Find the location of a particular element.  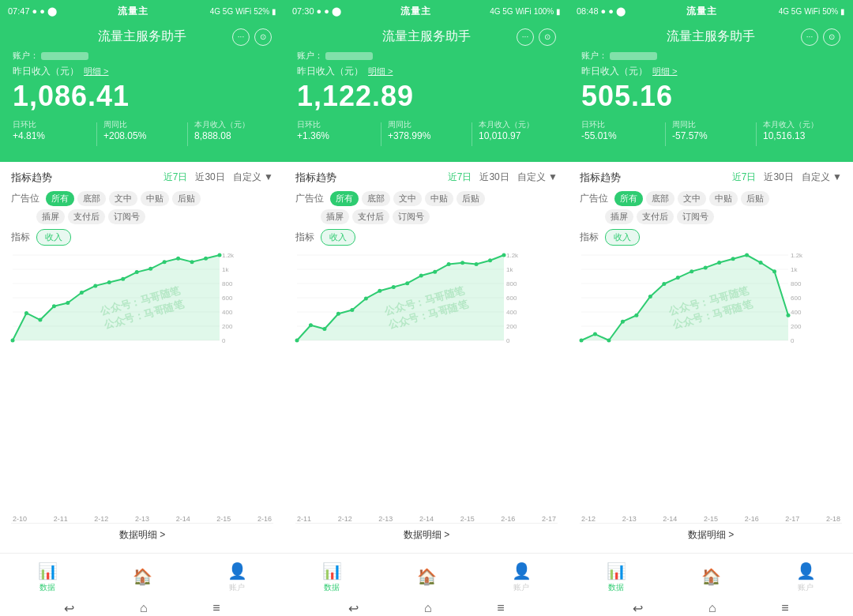

stat-value-1: +378.99% is located at coordinates (426, 136).